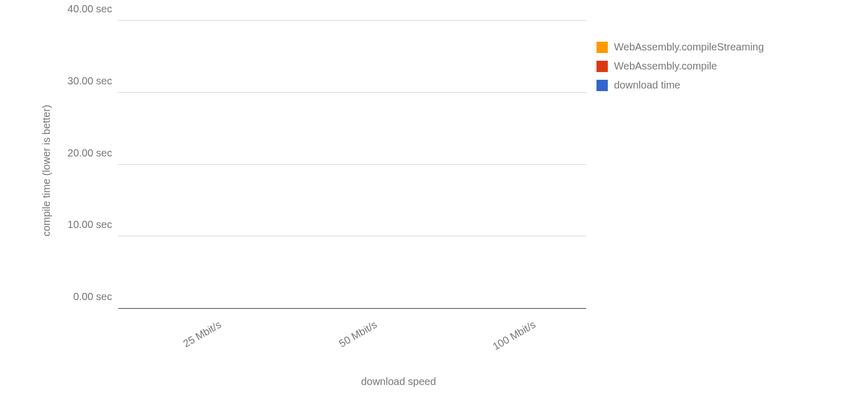 The height and width of the screenshot is (420, 868). I want to click on legend-label: download time, so click(647, 85).